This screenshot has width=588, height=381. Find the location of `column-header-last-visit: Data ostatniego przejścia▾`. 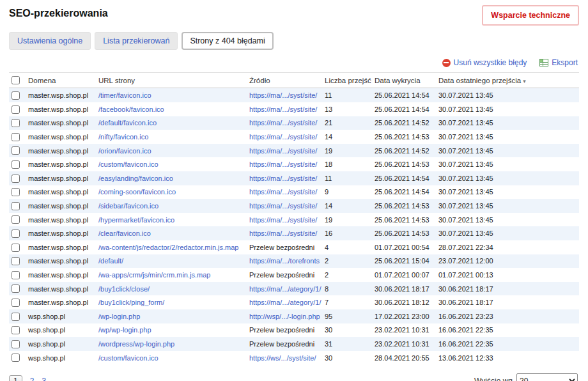

column-header-last-visit: Data ostatniego przejścia▾ is located at coordinates (507, 81).